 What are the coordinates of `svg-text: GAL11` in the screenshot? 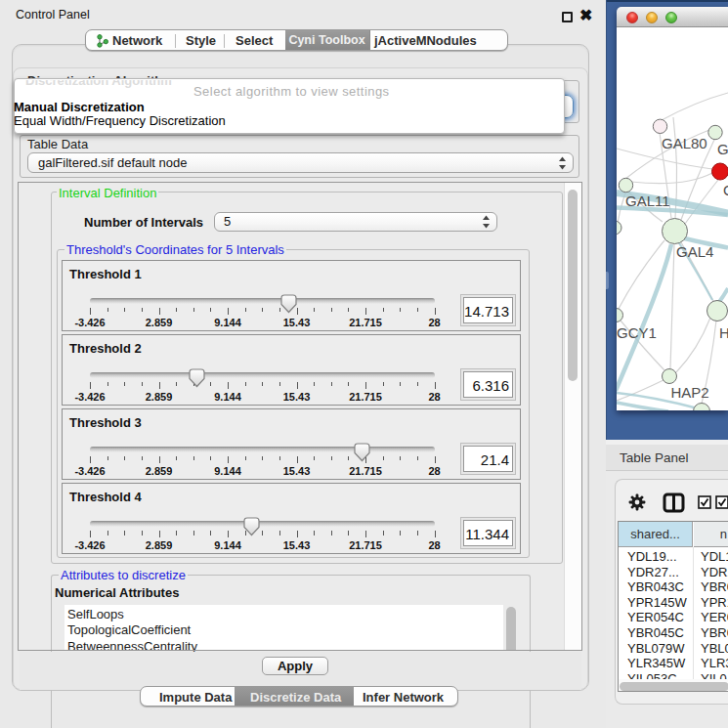 It's located at (648, 201).